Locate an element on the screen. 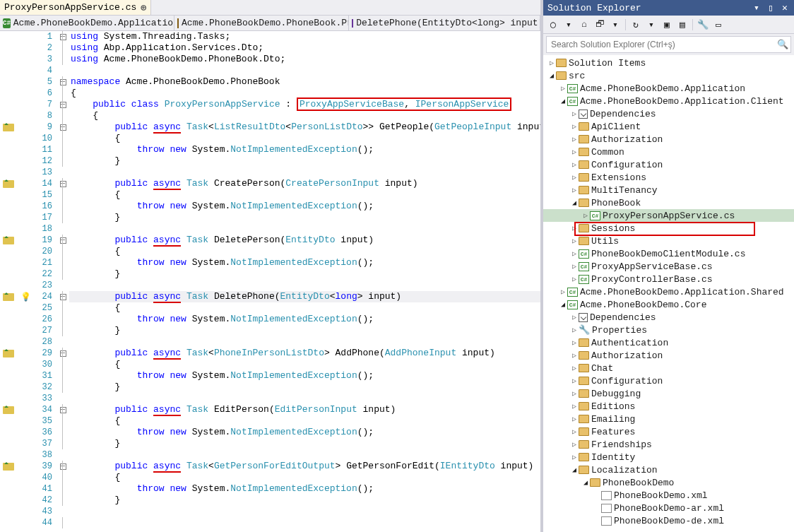 Image resolution: width=794 pixels, height=532 pixels. tree-node: ▷🔧Properties is located at coordinates (668, 330).